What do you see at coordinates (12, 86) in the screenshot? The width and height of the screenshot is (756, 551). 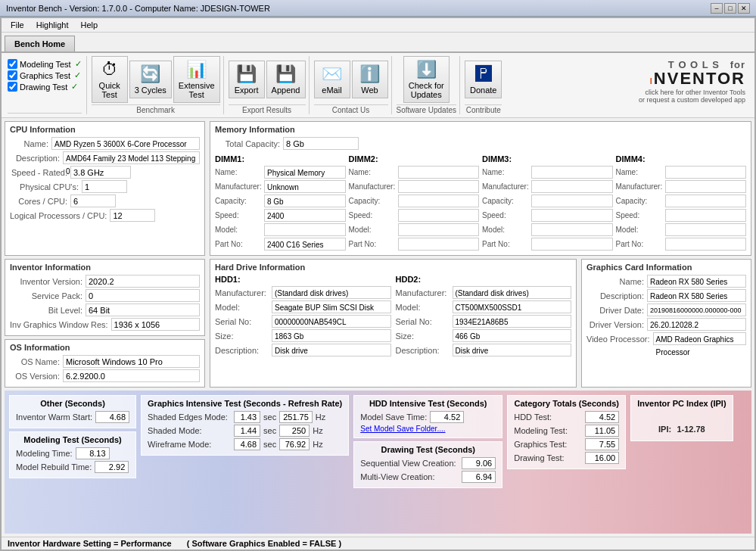 I see `drawing-checkbox` at bounding box center [12, 86].